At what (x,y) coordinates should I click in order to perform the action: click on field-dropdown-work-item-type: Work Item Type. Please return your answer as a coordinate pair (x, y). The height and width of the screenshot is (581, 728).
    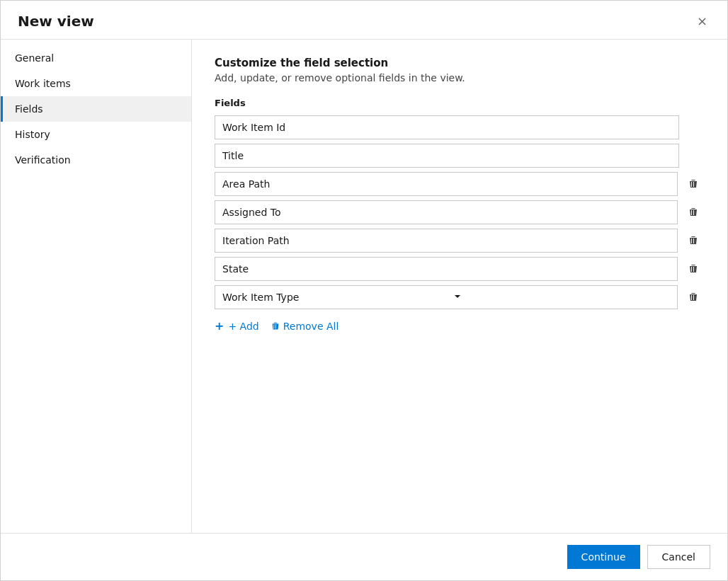
    Looking at the image, I should click on (446, 297).